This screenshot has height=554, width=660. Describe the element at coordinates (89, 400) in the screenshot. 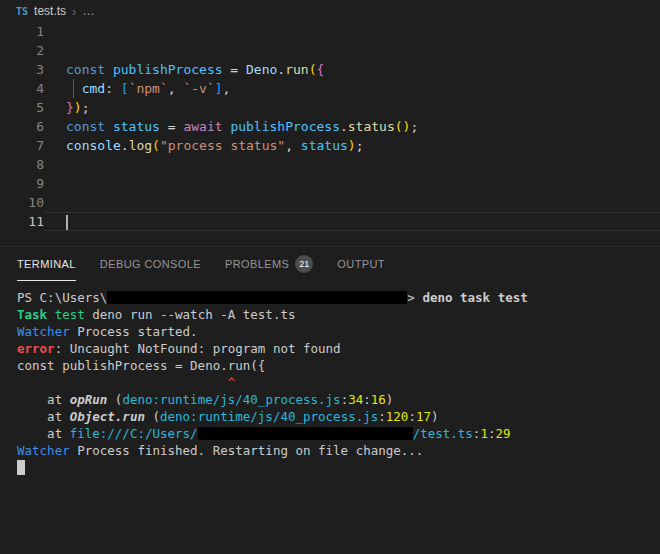

I see `terminal-text: opRun` at that location.